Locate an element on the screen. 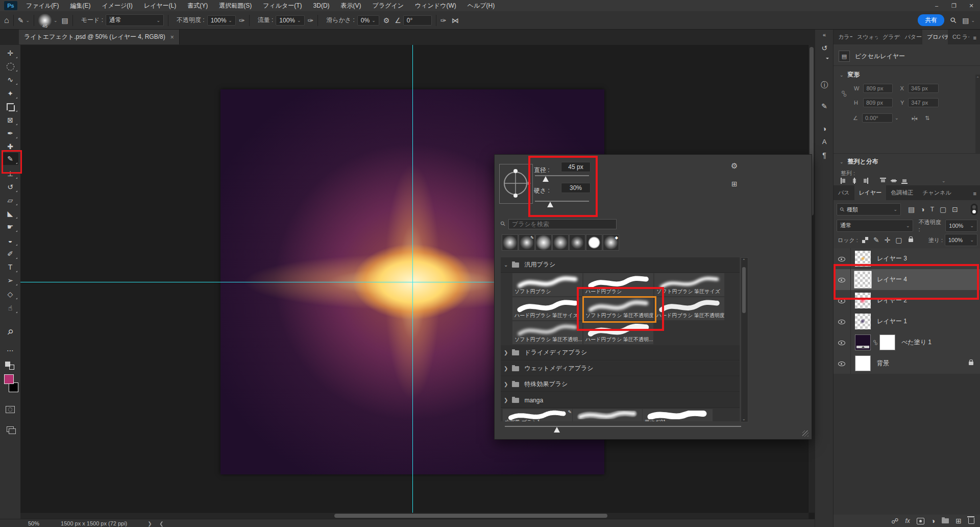 The width and height of the screenshot is (980, 527). minimize-button: – is located at coordinates (937, 6).